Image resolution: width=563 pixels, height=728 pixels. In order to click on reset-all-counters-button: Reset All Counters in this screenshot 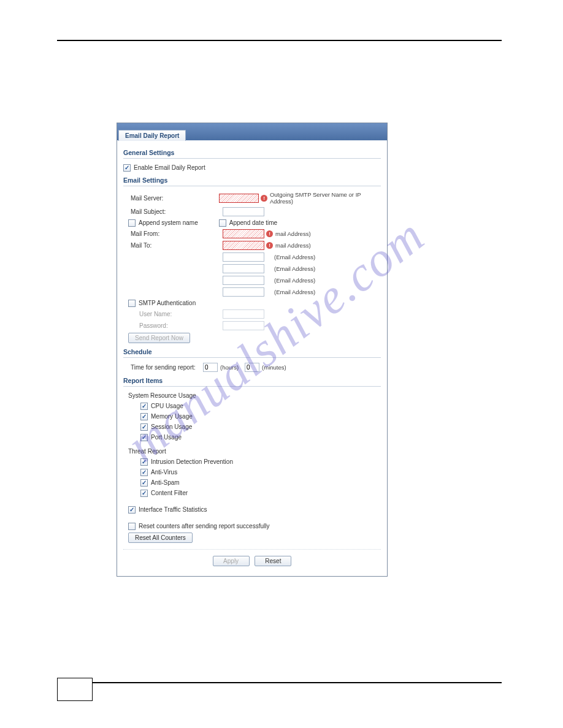, I will do `click(161, 538)`.